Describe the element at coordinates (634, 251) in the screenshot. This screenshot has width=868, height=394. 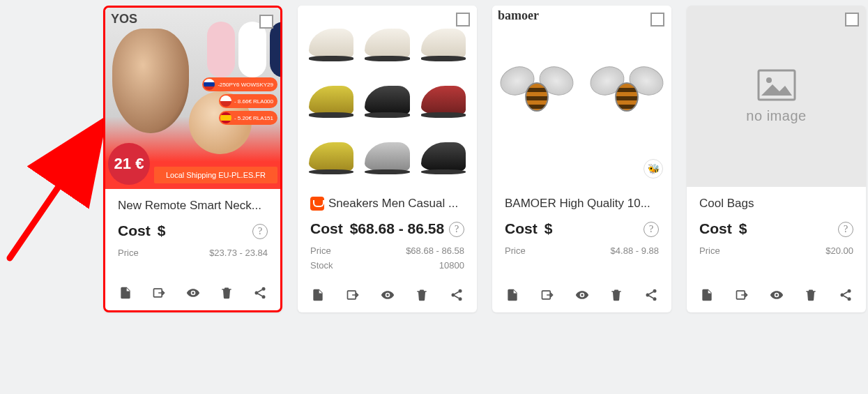
I see `price-value: $4.88 - 9.88` at that location.